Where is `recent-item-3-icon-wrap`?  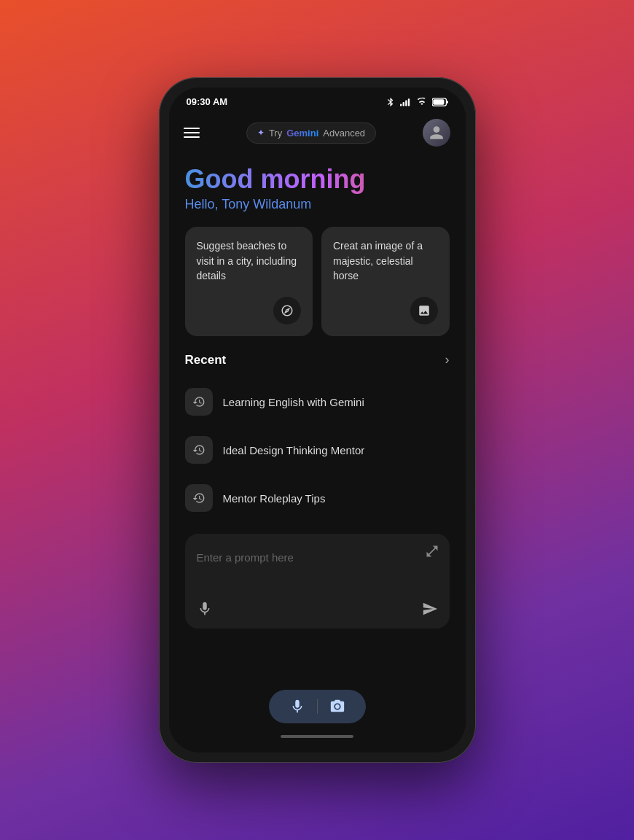
recent-item-3-icon-wrap is located at coordinates (199, 498).